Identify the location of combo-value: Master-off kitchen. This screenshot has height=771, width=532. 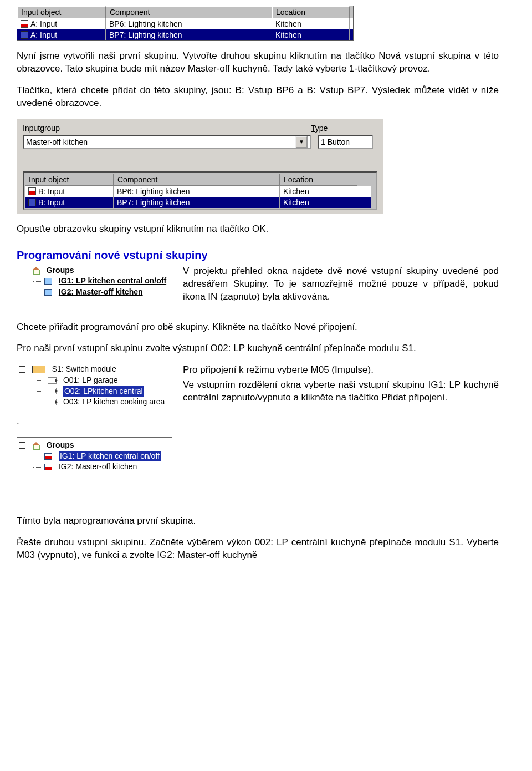
(161, 142).